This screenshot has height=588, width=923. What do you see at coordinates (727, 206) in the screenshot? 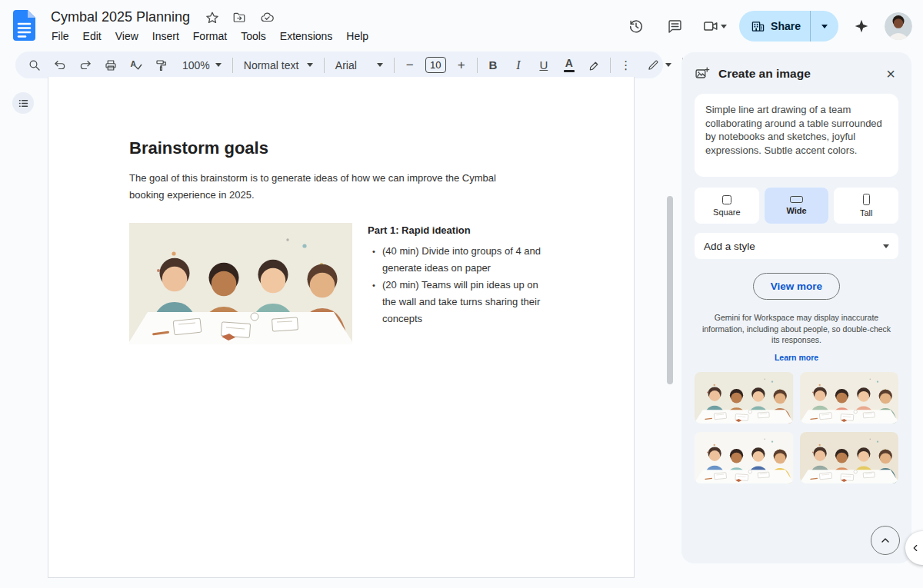
I see `aspect-square-button: Square` at bounding box center [727, 206].